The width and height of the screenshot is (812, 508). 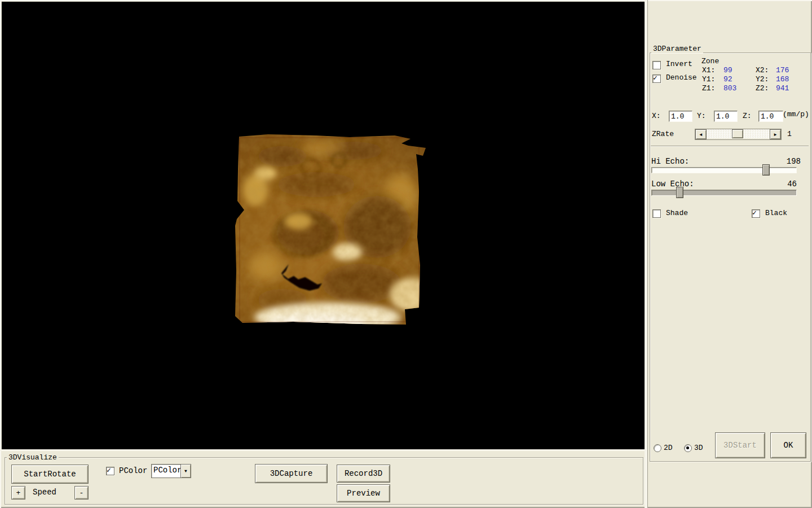 I want to click on record3d-button: Record3D, so click(x=363, y=474).